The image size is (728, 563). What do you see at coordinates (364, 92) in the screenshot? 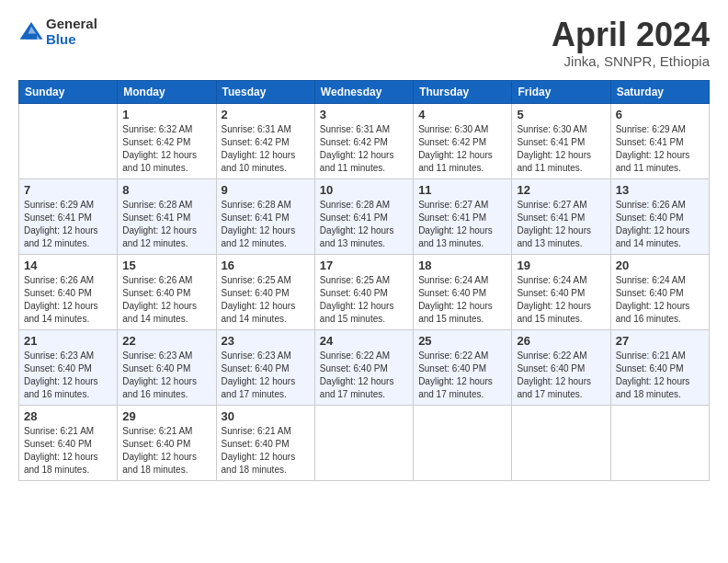
I see `calendar-header-row: SundayMondayTuesdayWednesdayThursdayFrid…` at bounding box center [364, 92].